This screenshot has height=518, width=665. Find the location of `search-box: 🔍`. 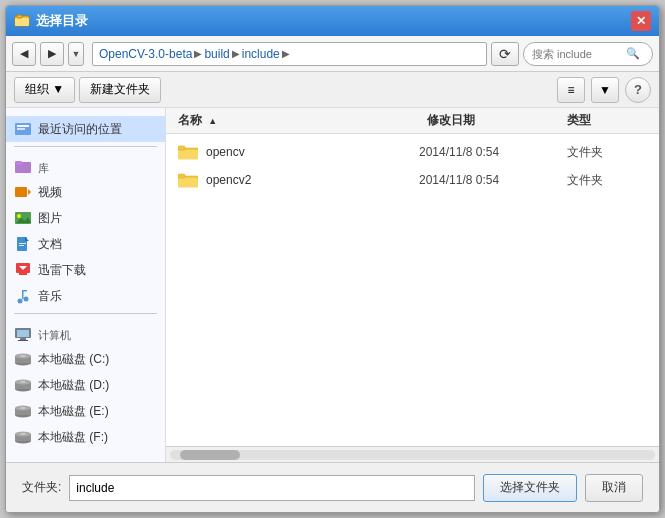

search-box: 🔍 is located at coordinates (588, 54).